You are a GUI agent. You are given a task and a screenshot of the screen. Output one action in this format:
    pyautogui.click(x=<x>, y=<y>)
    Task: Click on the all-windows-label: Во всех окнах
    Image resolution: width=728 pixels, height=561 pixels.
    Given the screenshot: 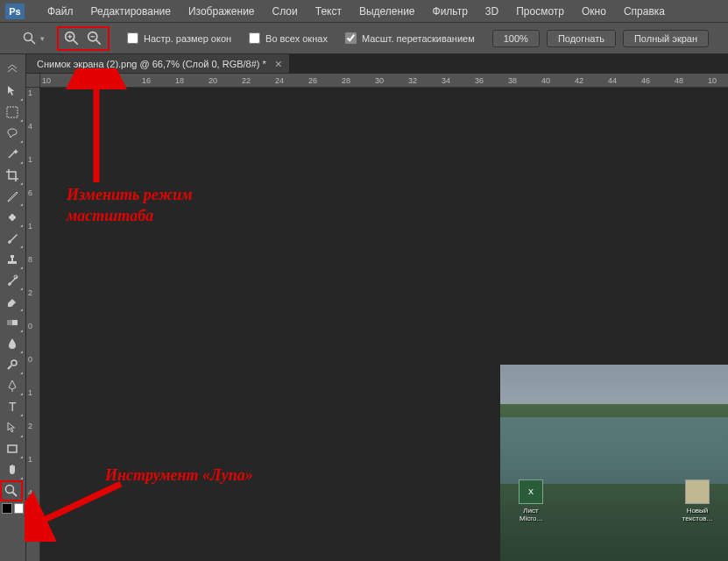 What is the action you would take?
    pyautogui.click(x=296, y=39)
    